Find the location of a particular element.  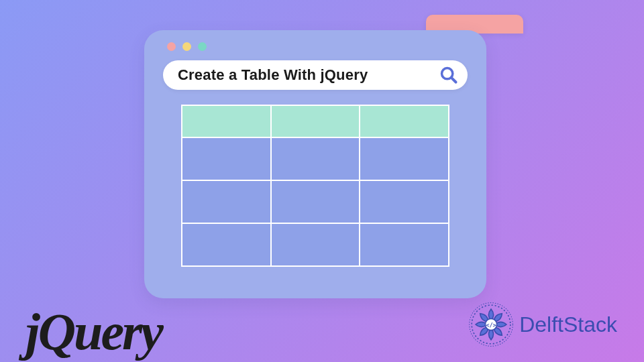

search-icon is located at coordinates (449, 75).